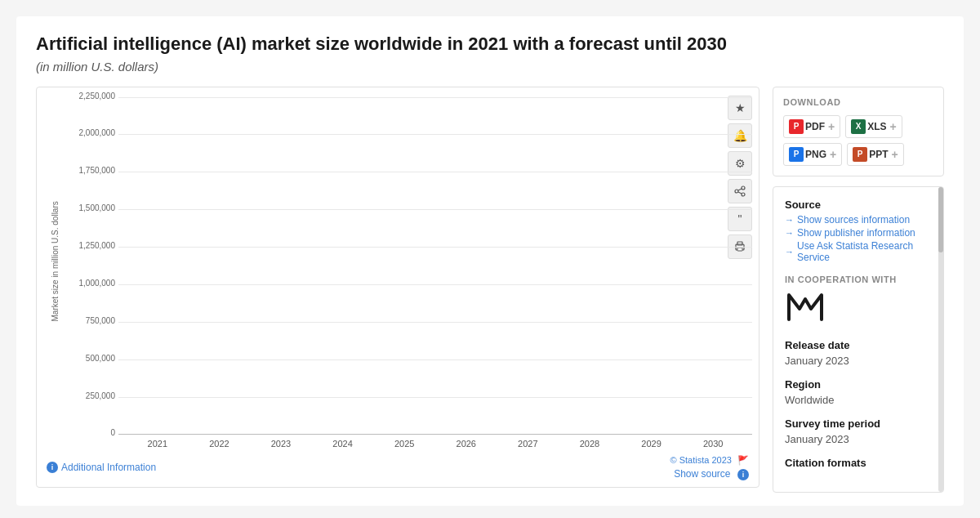 This screenshot has width=980, height=518. Describe the element at coordinates (860, 154) in the screenshot. I see `ppt-icon: P` at that location.